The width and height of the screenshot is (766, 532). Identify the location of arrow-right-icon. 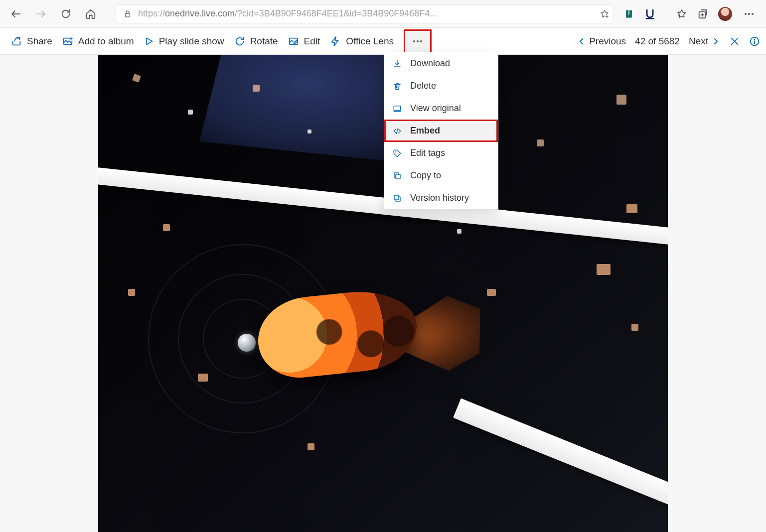
(41, 14).